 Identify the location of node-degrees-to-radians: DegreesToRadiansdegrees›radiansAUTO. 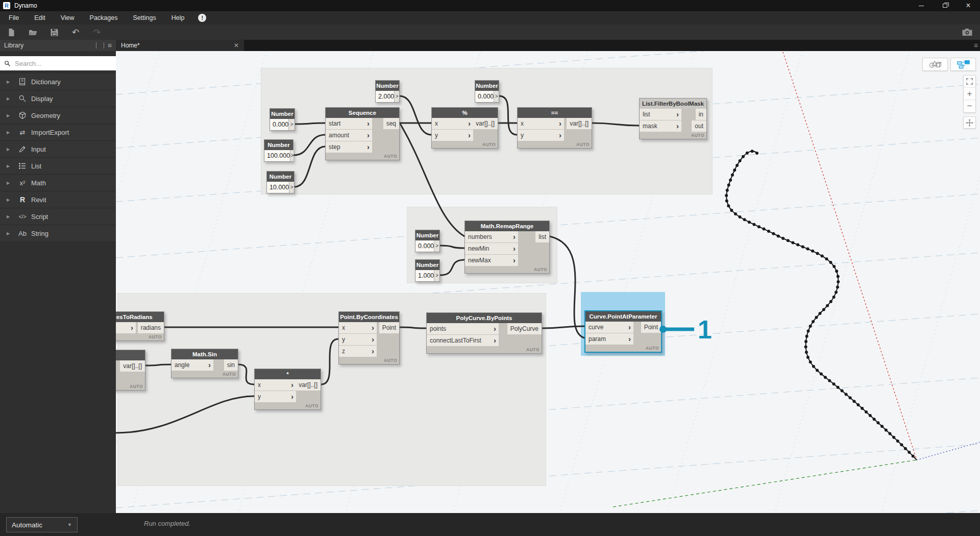
(140, 326).